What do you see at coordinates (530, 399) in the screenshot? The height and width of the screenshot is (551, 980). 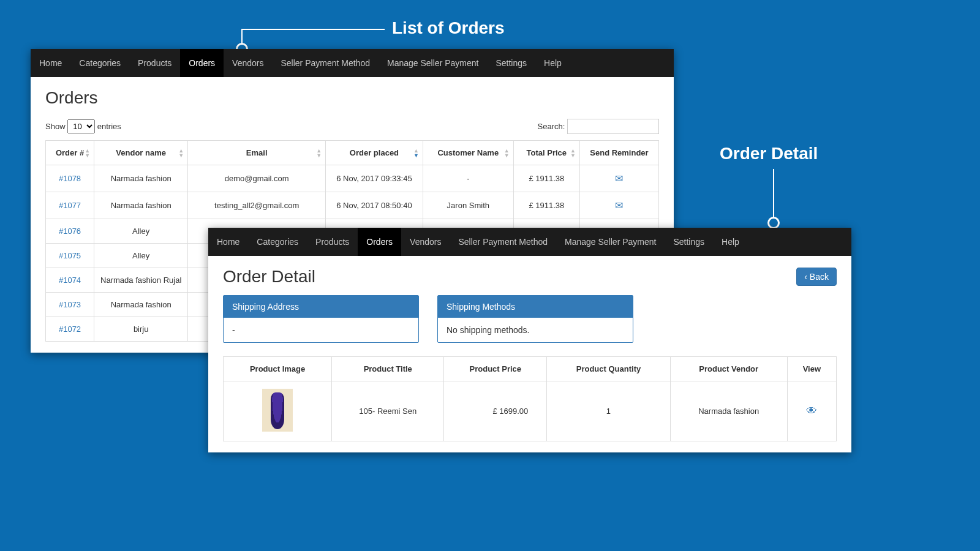 I see `order-products-table: Product Image Product Title Product Pric…` at bounding box center [530, 399].